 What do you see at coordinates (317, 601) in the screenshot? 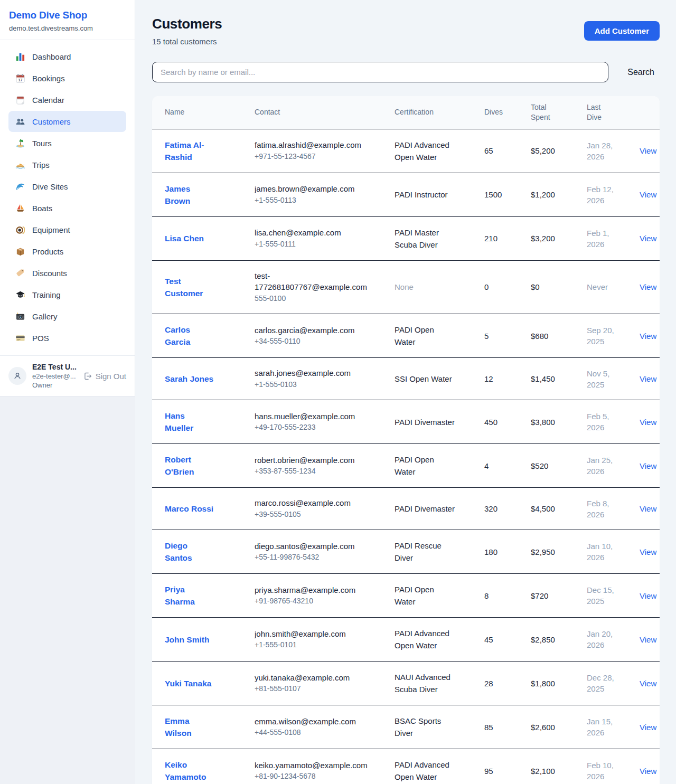
I see `customer-phone: +91-98765-43210` at bounding box center [317, 601].